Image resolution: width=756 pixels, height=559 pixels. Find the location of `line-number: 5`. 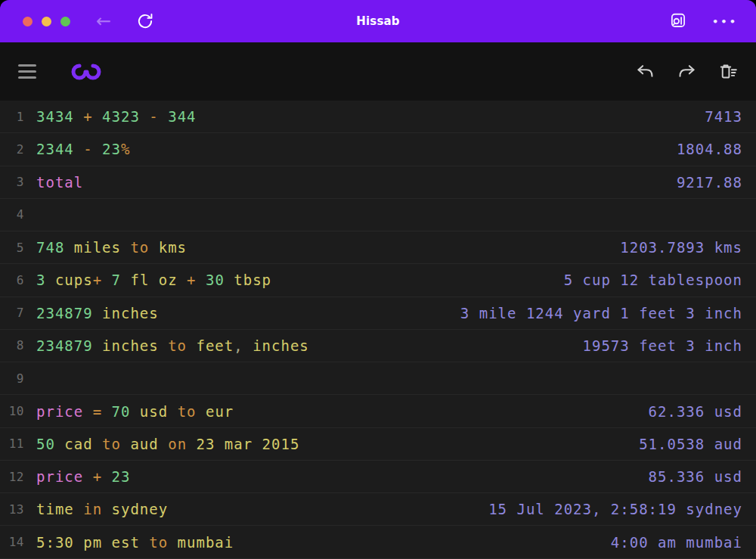

line-number: 5 is located at coordinates (12, 248).